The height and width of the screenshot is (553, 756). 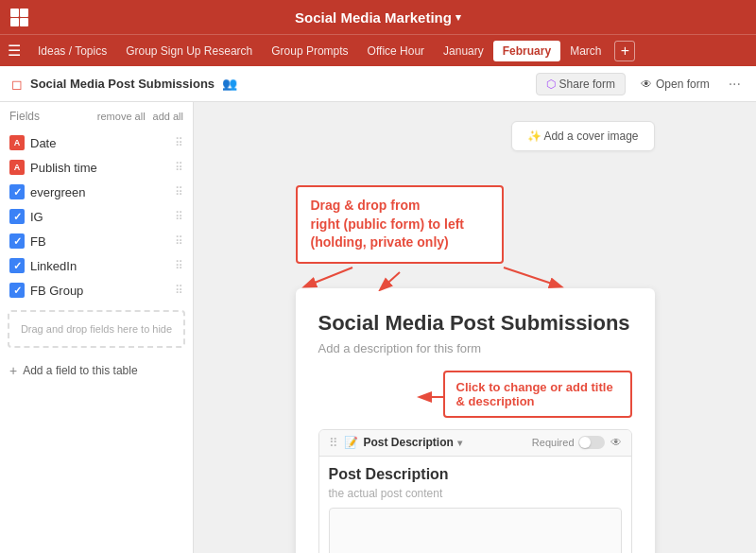 What do you see at coordinates (96, 216) in the screenshot?
I see `field-ig: ✓ IG ⠿` at bounding box center [96, 216].